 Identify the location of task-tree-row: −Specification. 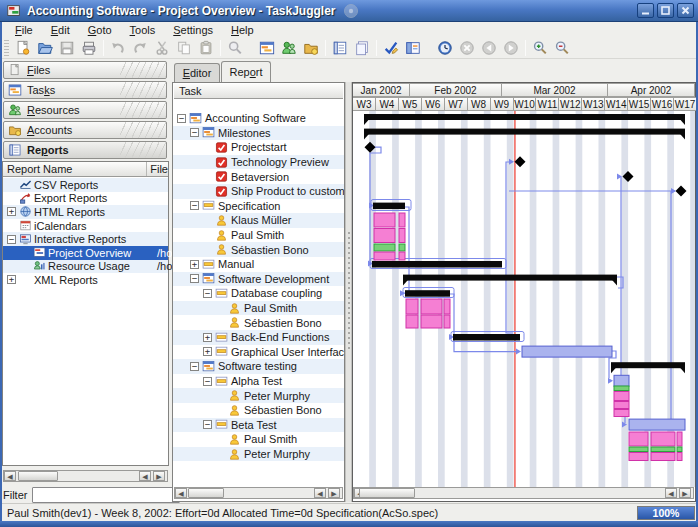
(258, 206).